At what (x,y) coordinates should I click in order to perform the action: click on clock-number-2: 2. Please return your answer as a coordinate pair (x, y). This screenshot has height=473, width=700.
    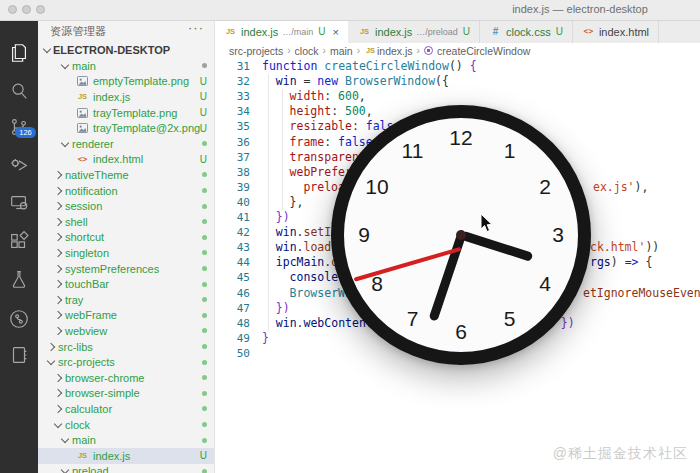
    Looking at the image, I should click on (545, 186).